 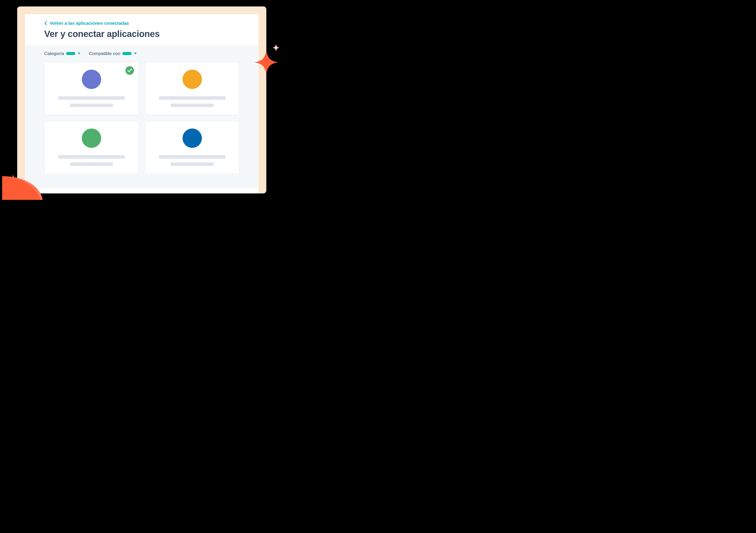 I want to click on back-link-label: Volver a las aplicaciones conectadas, so click(x=89, y=23).